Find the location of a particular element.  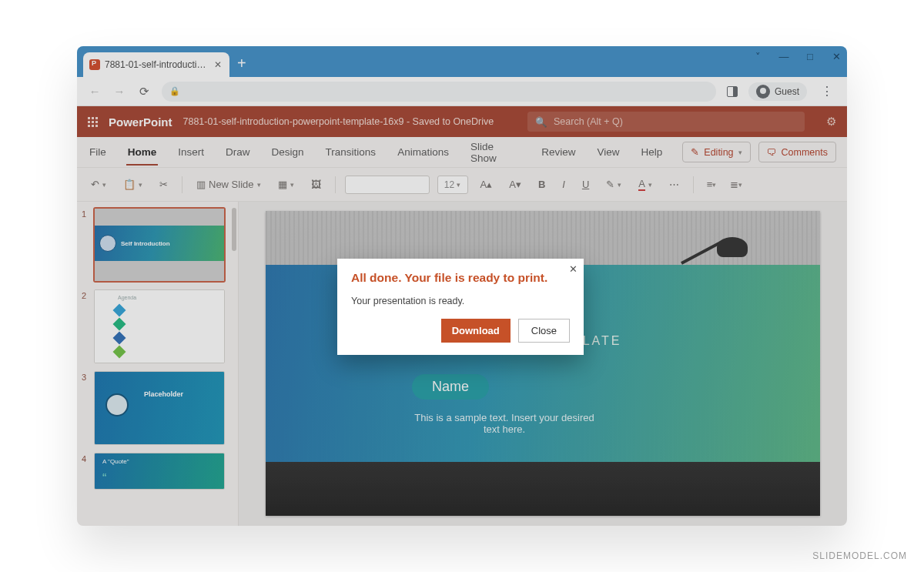

thumb-number: 2 is located at coordinates (85, 326).